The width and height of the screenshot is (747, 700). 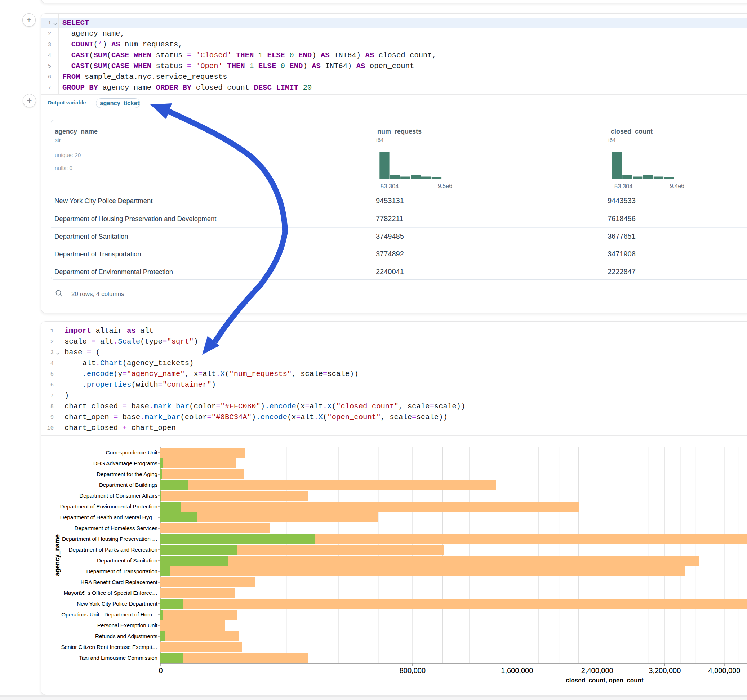 What do you see at coordinates (605, 680) in the screenshot?
I see `svg-text: closed_count, open_count` at bounding box center [605, 680].